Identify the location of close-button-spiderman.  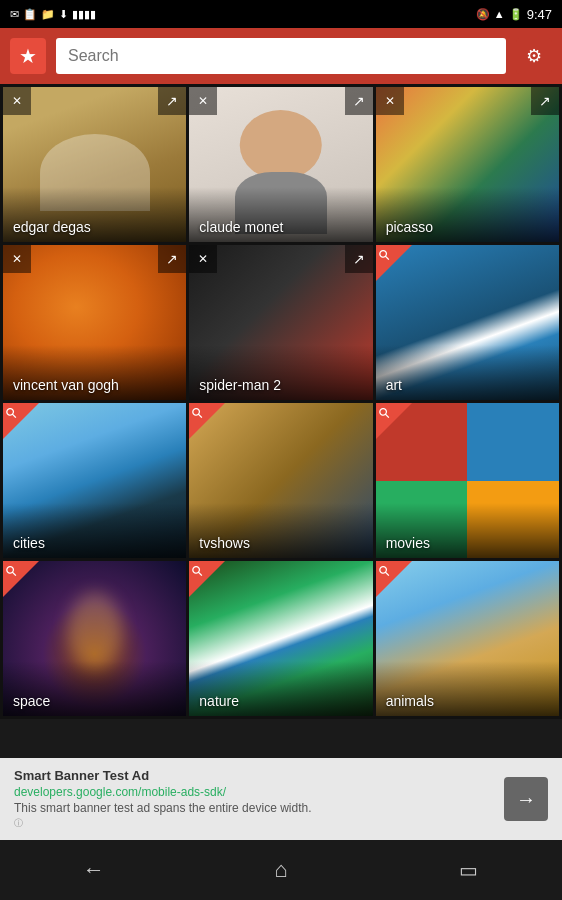
(203, 259).